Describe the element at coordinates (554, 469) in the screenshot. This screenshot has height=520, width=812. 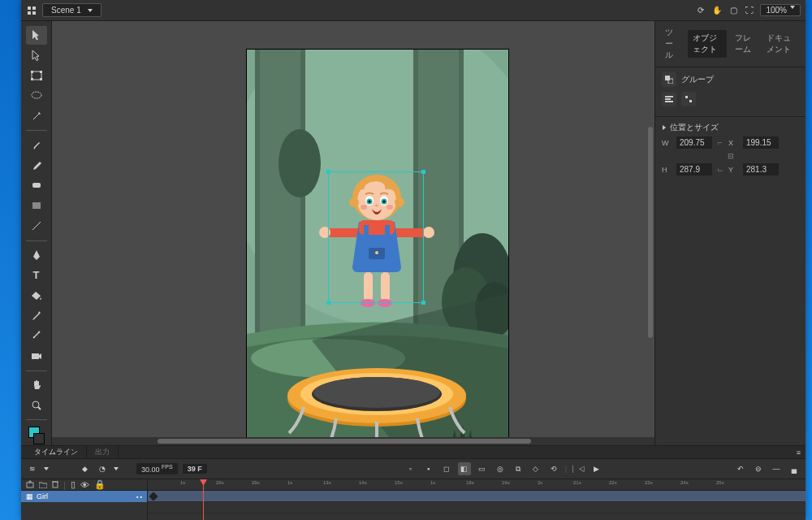
I see `loop-icon: ⟲` at that location.